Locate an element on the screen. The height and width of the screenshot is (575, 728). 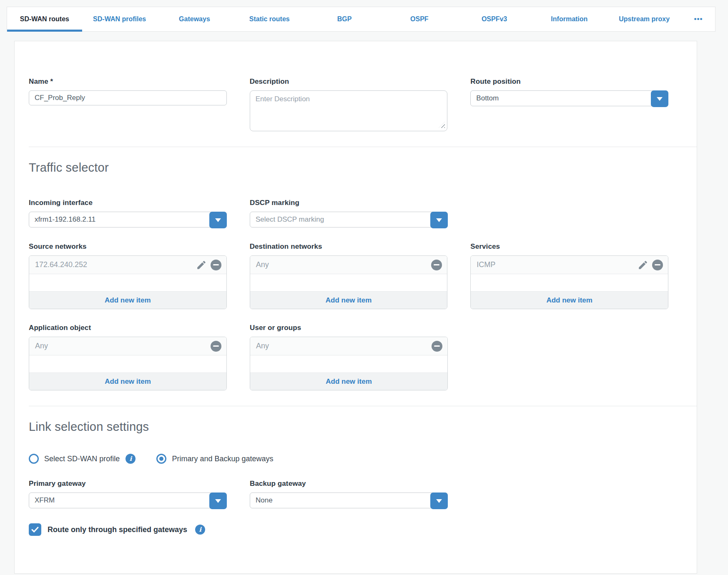
incoming-interface-label: Incoming interface is located at coordinates (128, 203).